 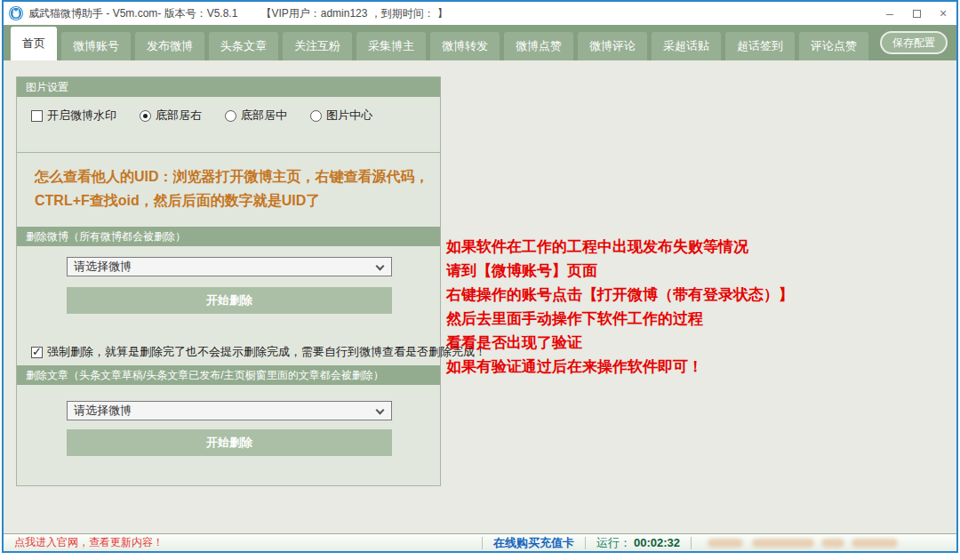 I want to click on notice-line: 看看是否出现了验证, so click(x=698, y=343).